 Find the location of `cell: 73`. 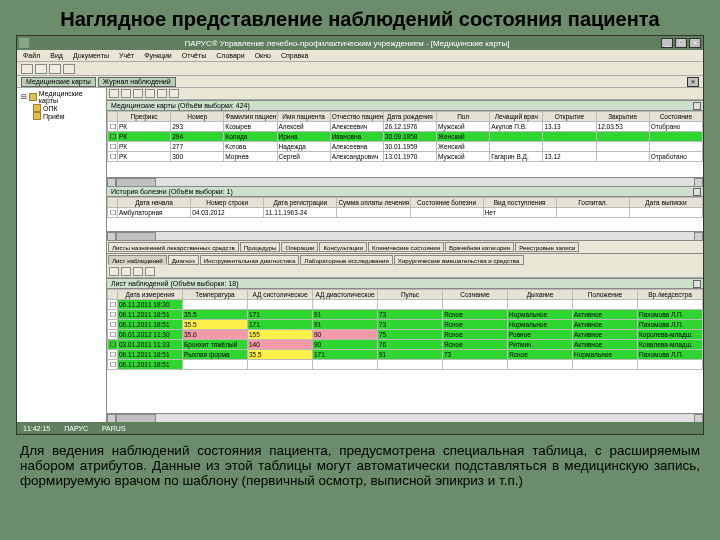

cell: 73 is located at coordinates (410, 315).